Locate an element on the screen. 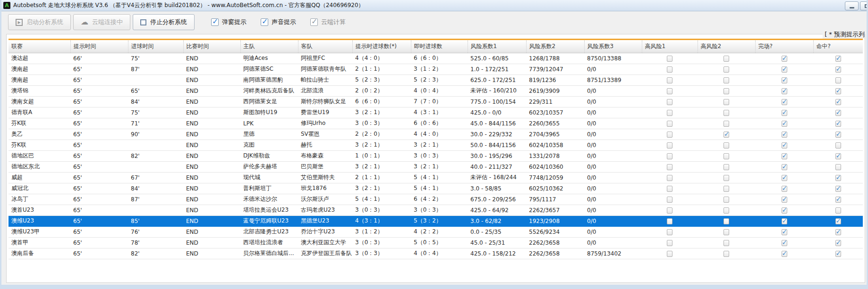 Image resolution: width=868 pixels, height=289 pixels. maximize-button is located at coordinates (864, 6).